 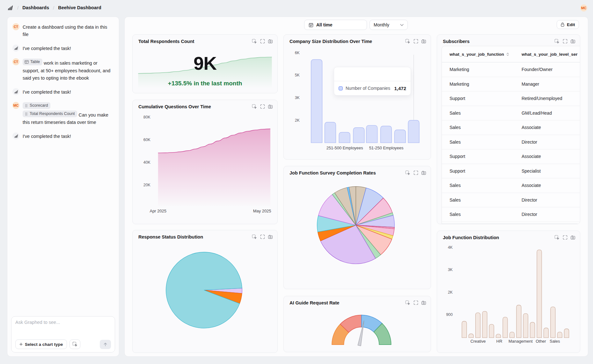 What do you see at coordinates (41, 344) in the screenshot?
I see `select-chart-type-button: Select a chart type` at bounding box center [41, 344].